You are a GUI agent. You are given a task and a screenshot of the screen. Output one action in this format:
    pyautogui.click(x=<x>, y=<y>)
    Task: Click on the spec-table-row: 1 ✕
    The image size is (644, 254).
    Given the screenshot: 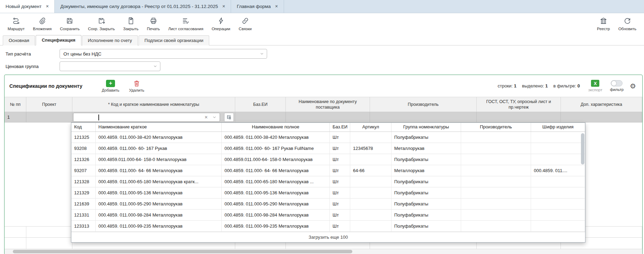 What is the action you would take?
    pyautogui.click(x=324, y=117)
    